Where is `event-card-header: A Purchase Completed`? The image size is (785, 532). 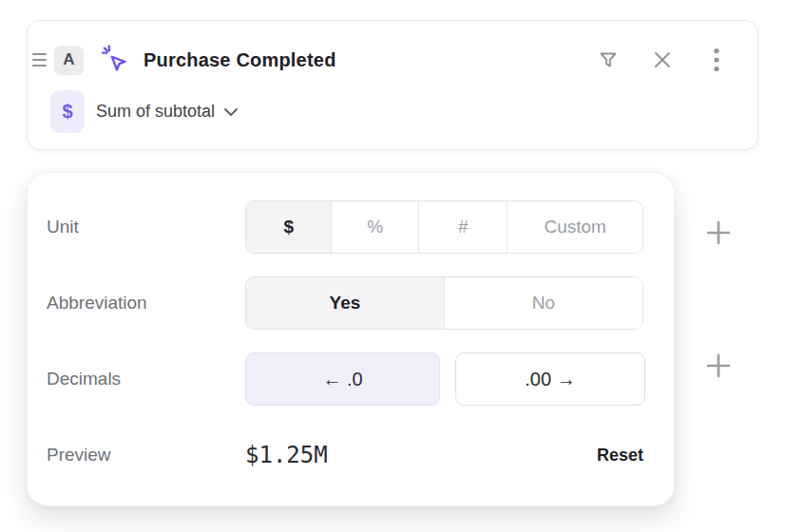
event-card-header: A Purchase Completed is located at coordinates (392, 60).